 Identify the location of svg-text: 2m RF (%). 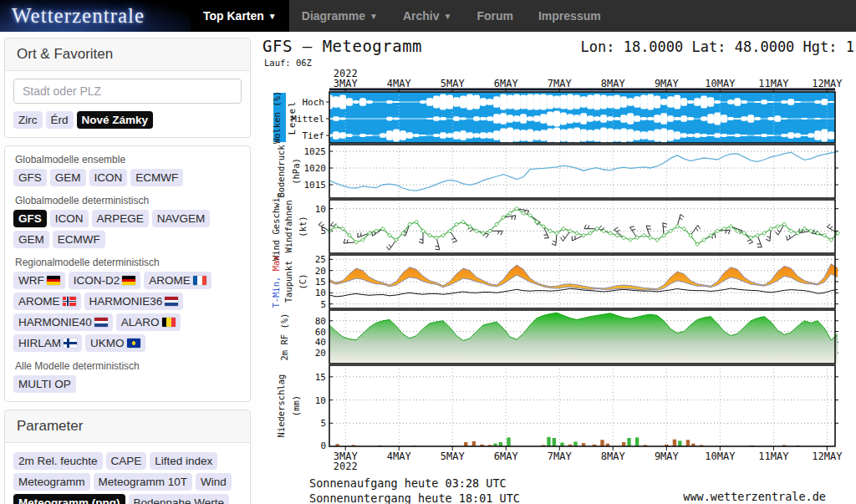
(284, 338).